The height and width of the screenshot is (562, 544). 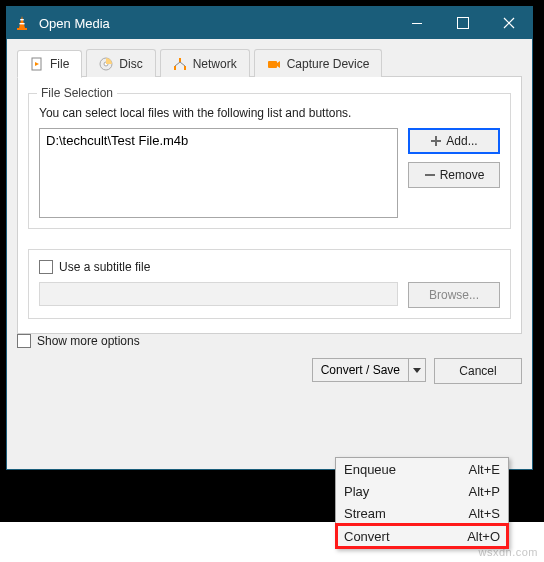 I want to click on minus-icon, so click(x=430, y=175).